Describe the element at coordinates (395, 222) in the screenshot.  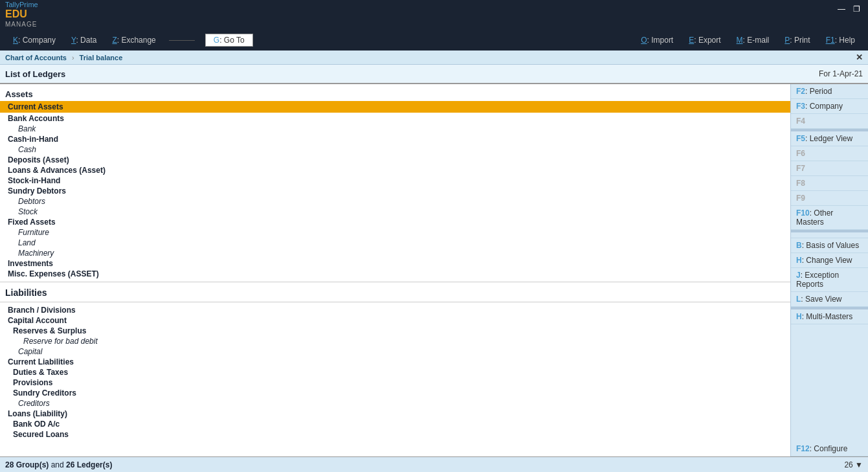
I see `group-fixed-assets: Fixed Assets` at that location.